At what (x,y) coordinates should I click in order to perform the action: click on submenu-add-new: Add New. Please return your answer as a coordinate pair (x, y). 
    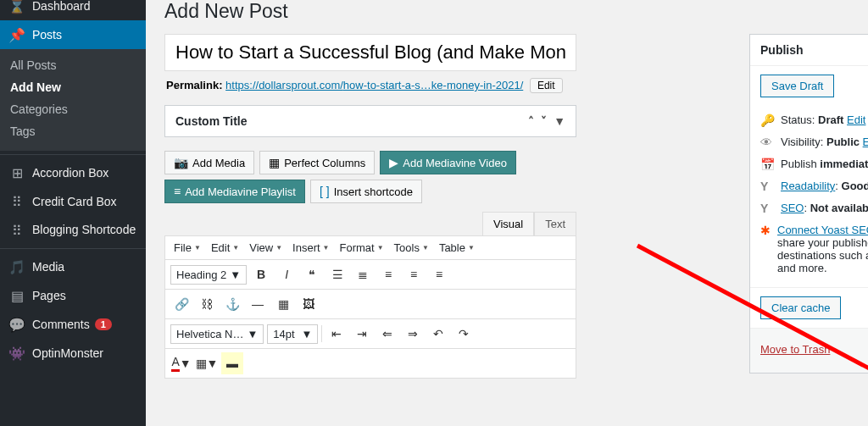
    Looking at the image, I should click on (73, 87).